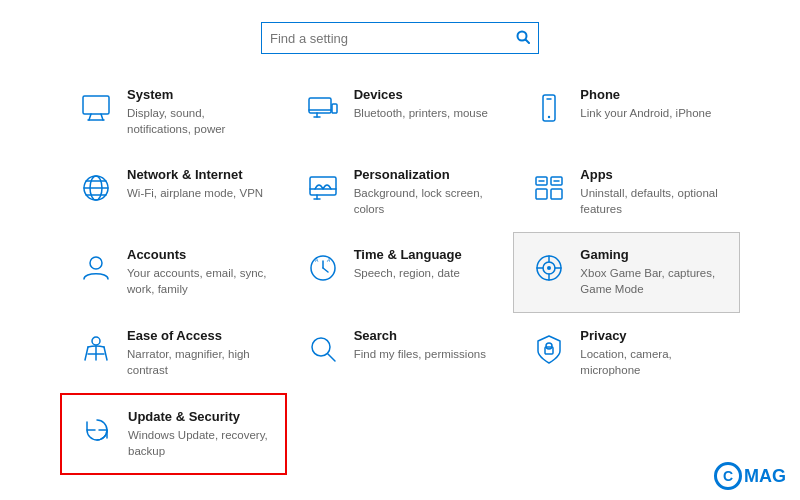  I want to click on tile-system: System Display, sound, notifications, po…, so click(174, 112).